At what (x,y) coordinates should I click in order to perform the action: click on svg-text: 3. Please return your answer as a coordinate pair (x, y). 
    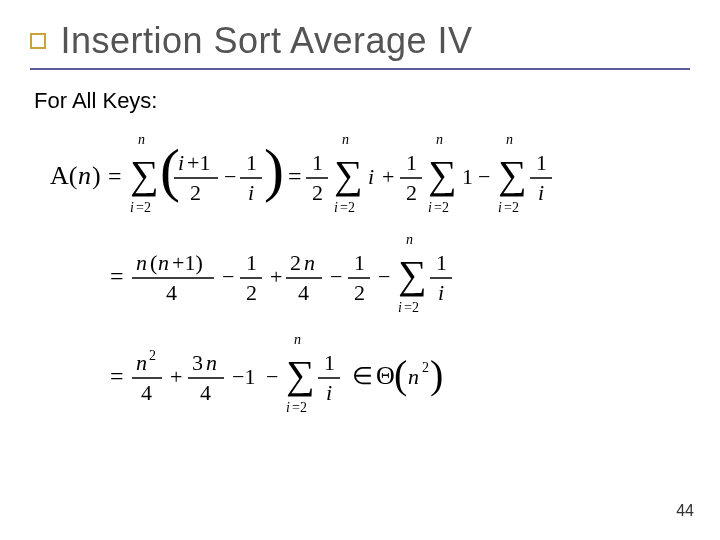
    Looking at the image, I should click on (198, 362).